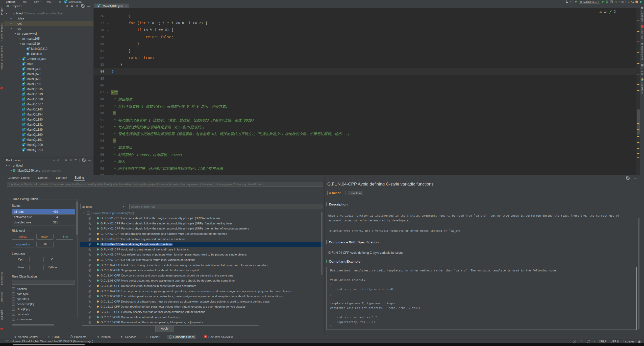  I want to click on editor-line: 95 * 解答要求, so click(365, 148).